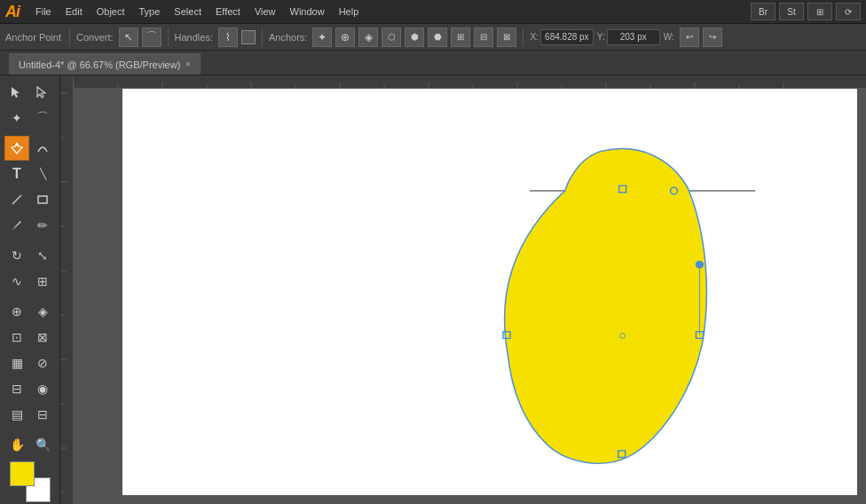  What do you see at coordinates (30, 281) in the screenshot?
I see `tool-row-8: ∿ ⊞` at bounding box center [30, 281].